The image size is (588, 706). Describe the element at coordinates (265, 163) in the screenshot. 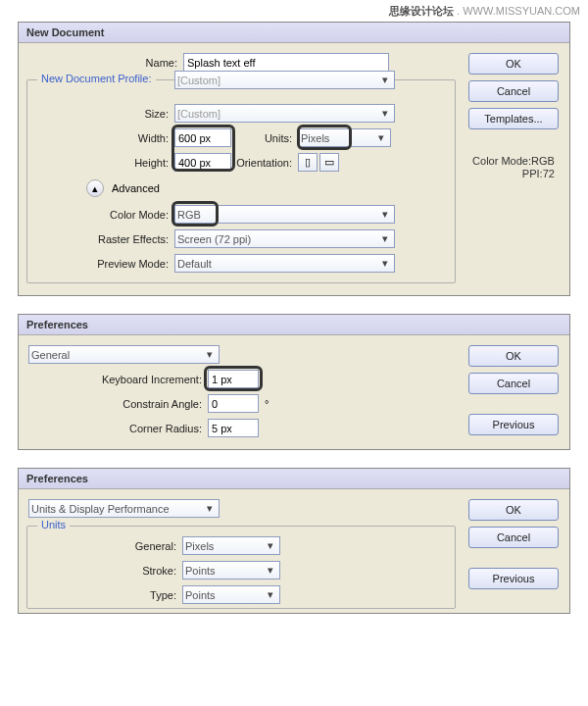

I see `orientation-label: Orientation:` at that location.